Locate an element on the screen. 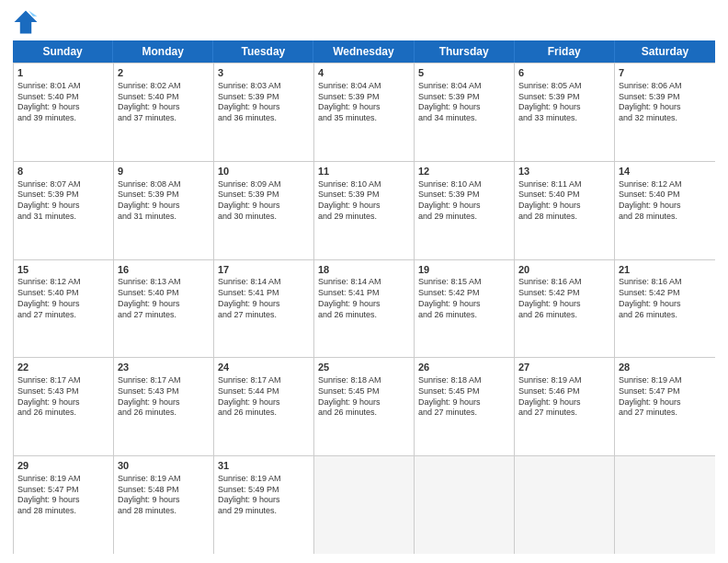 The image size is (728, 563). calendar-cell-6: 6Sunrise: 8:05 AM Sunset: 5:39 PM Daylig… is located at coordinates (564, 112).